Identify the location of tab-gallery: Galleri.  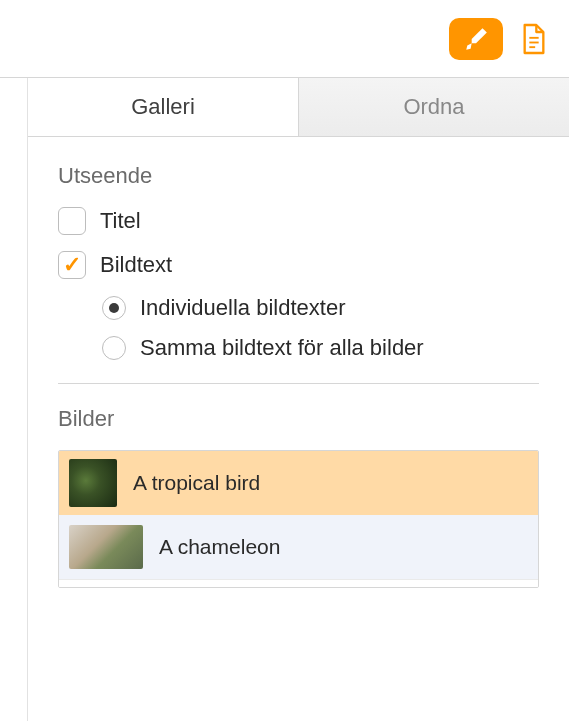
(163, 107).